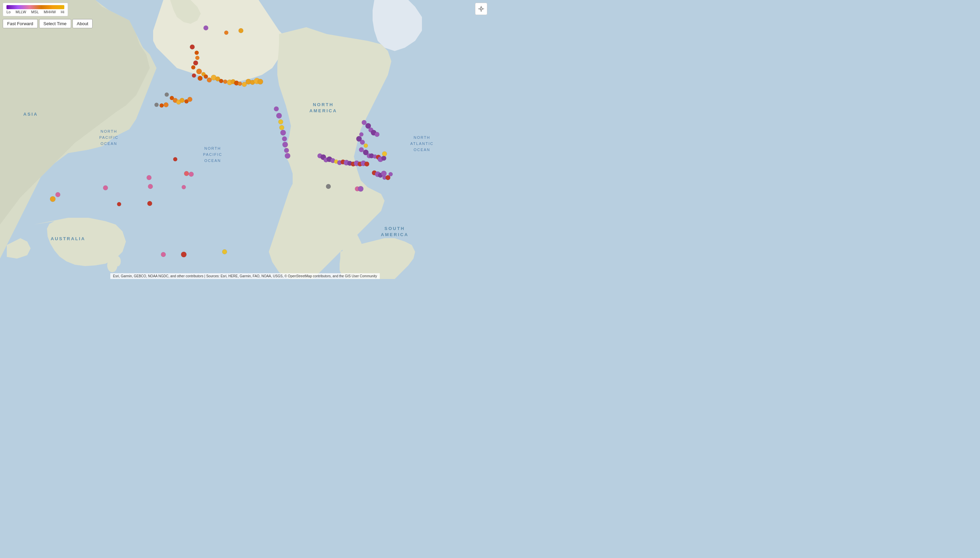 Image resolution: width=980 pixels, height=558 pixels. I want to click on fast-forward-button: Fast Forward, so click(20, 24).